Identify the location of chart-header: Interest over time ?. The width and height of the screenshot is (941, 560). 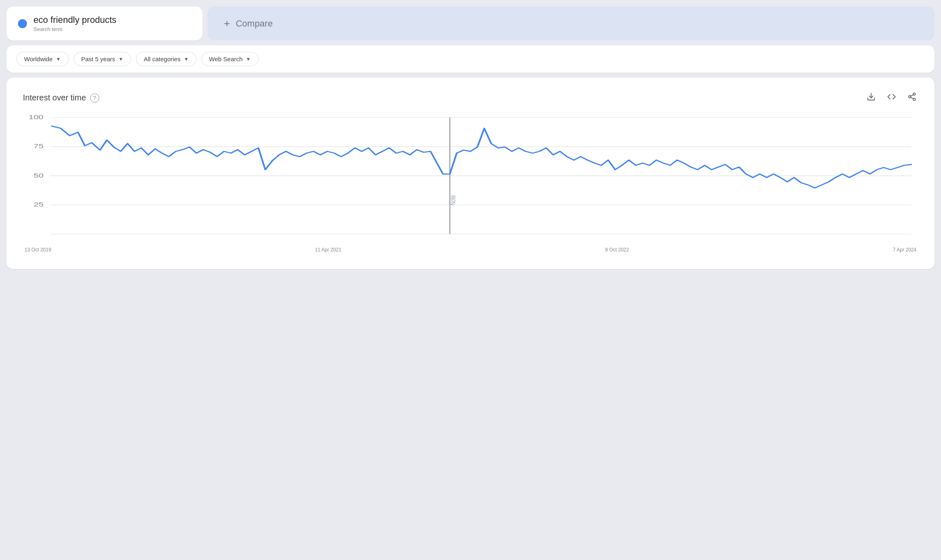
(470, 98).